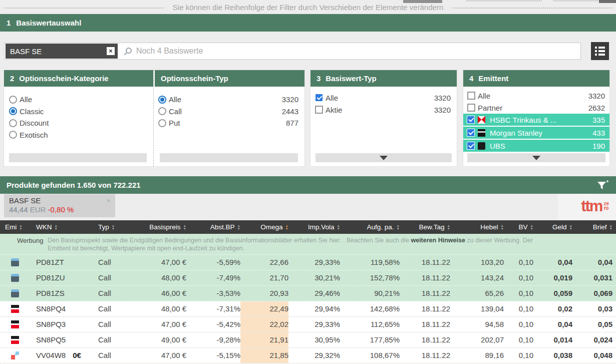 The width and height of the screenshot is (616, 364). I want to click on wkn-cell: PD81ZU, so click(64, 278).